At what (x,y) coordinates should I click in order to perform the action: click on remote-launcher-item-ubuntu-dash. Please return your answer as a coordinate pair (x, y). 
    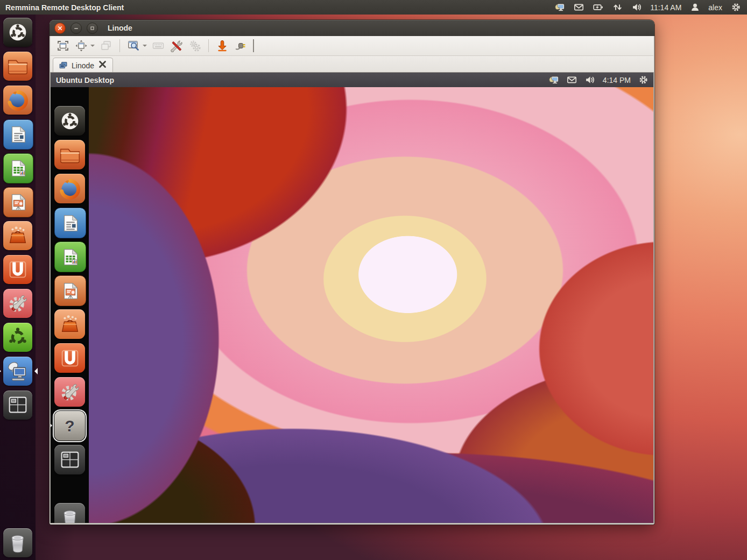
    Looking at the image, I should click on (70, 120).